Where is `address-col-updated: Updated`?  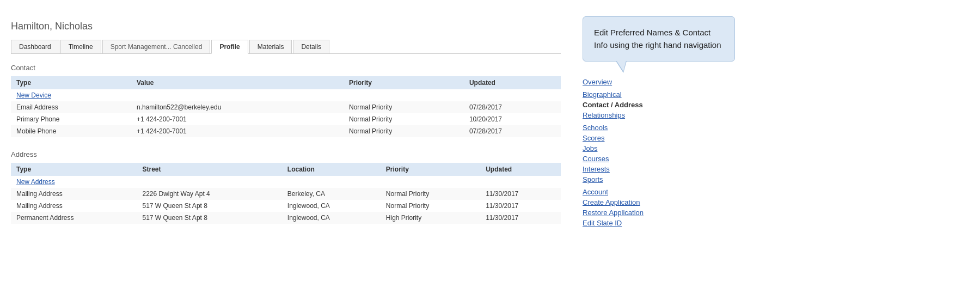
address-col-updated: Updated is located at coordinates (520, 169).